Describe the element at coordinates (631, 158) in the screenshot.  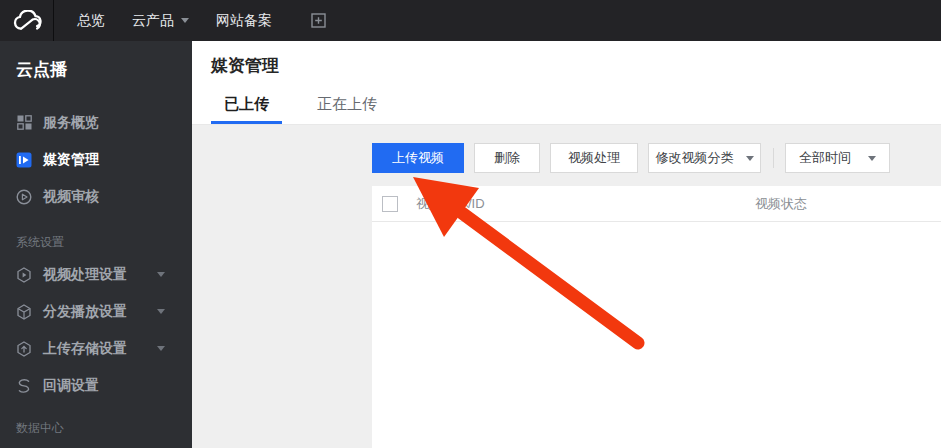
I see `toolbar: 上传视频 删除 视频处理 修改视频分类 全部时间` at that location.